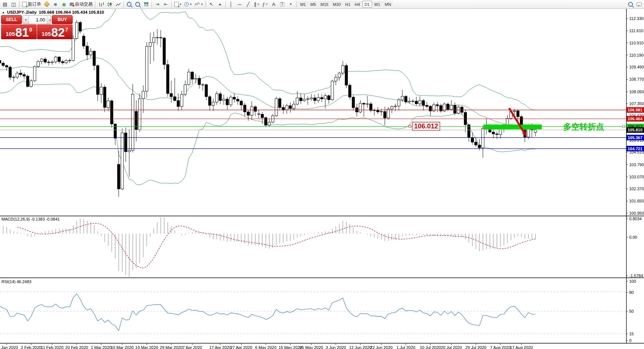  What do you see at coordinates (367, 4) in the screenshot?
I see `timeframe-button-D1: D1` at bounding box center [367, 4].